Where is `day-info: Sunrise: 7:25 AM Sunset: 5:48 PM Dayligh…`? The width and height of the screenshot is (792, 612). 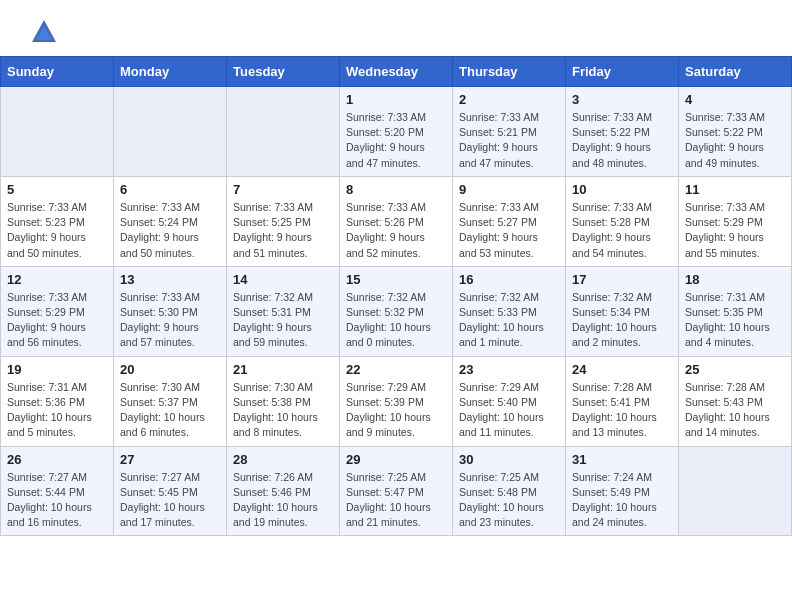 day-info: Sunrise: 7:25 AM Sunset: 5:48 PM Dayligh… is located at coordinates (509, 500).